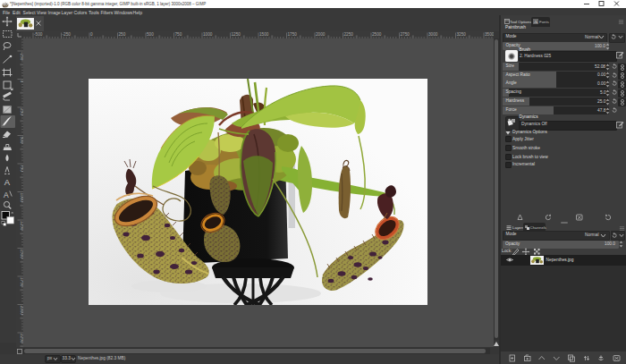 The width and height of the screenshot is (626, 364). What do you see at coordinates (91, 34) in the screenshot?
I see `svg-text: 0` at bounding box center [91, 34].